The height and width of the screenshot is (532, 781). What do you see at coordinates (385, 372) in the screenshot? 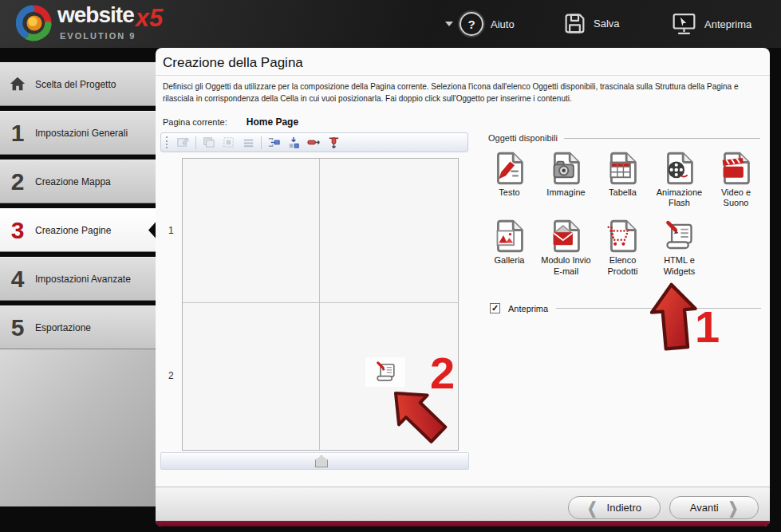
I see `placed-html-widgets-object` at bounding box center [385, 372].